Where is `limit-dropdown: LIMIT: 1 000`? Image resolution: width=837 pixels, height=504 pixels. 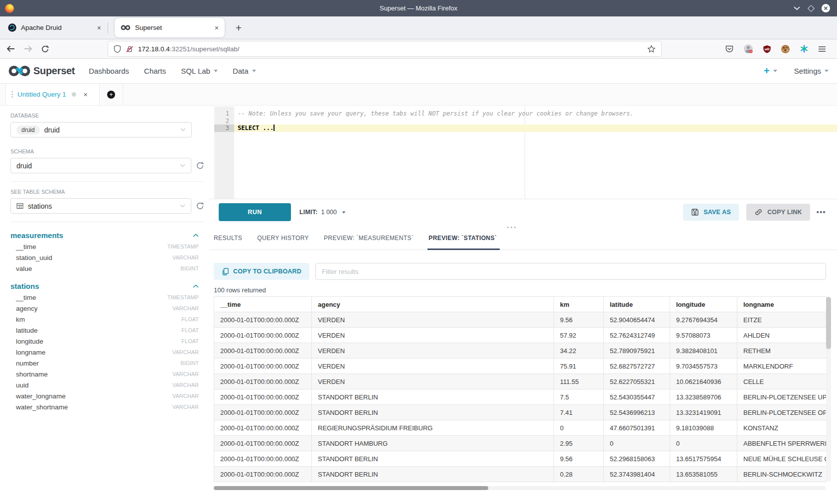
limit-dropdown: LIMIT: 1 000 is located at coordinates (323, 212).